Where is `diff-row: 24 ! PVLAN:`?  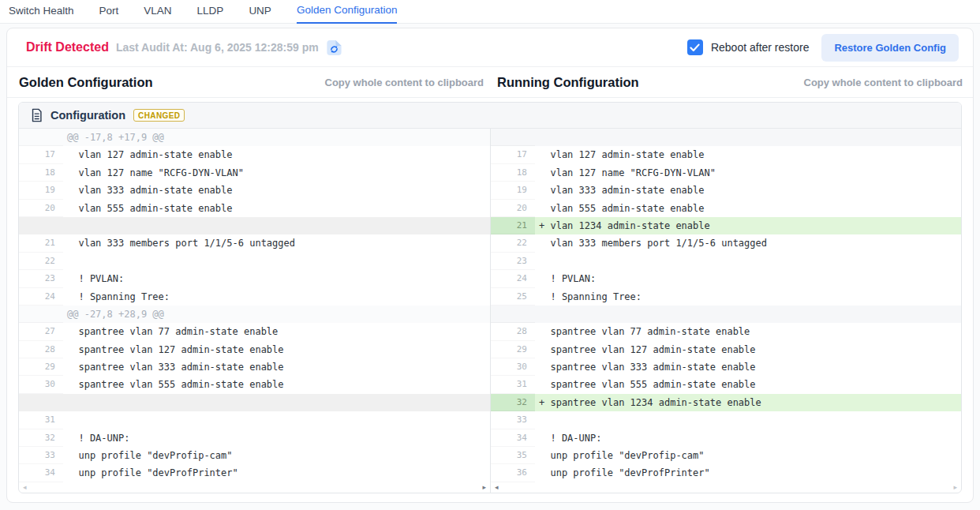
diff-row: 24 ! PVLAN: is located at coordinates (726, 279).